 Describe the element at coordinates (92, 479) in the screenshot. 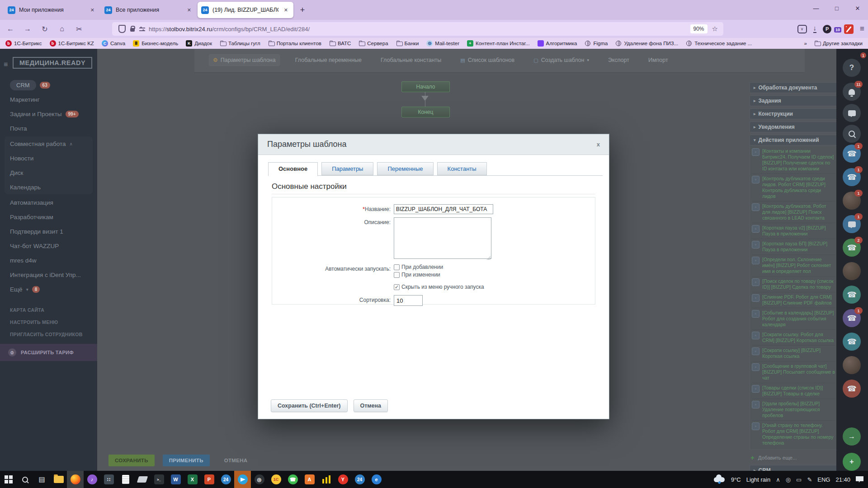

I see `taskbar-music-icon: ♪` at that location.